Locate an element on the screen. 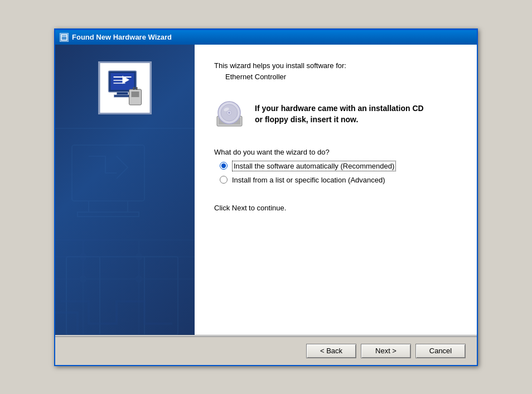  footer: < Back Next > Cancel is located at coordinates (266, 350).